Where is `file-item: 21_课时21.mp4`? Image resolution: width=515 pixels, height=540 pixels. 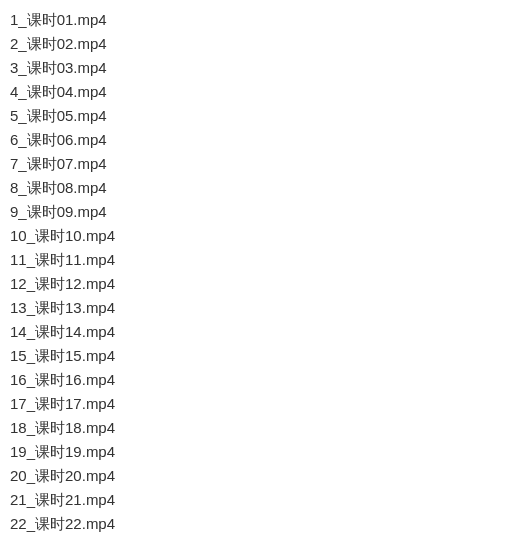
file-item: 21_课时21.mp4 is located at coordinates (258, 500).